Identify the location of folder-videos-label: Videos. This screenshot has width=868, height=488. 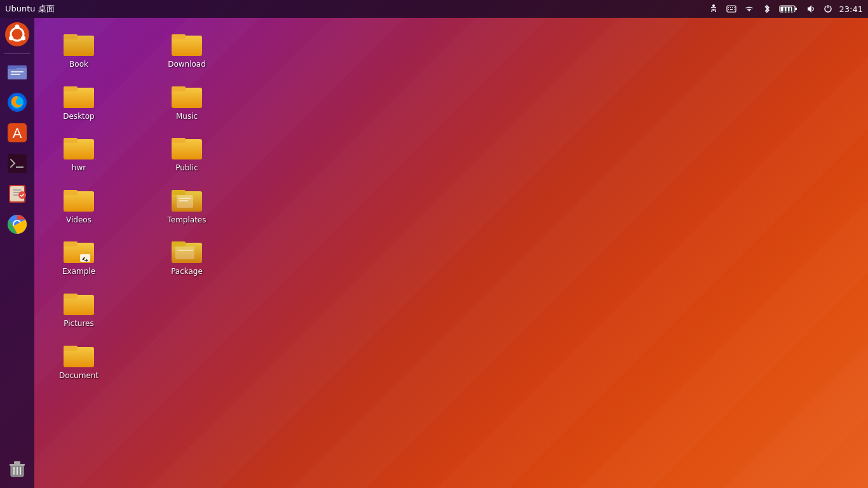
(79, 220).